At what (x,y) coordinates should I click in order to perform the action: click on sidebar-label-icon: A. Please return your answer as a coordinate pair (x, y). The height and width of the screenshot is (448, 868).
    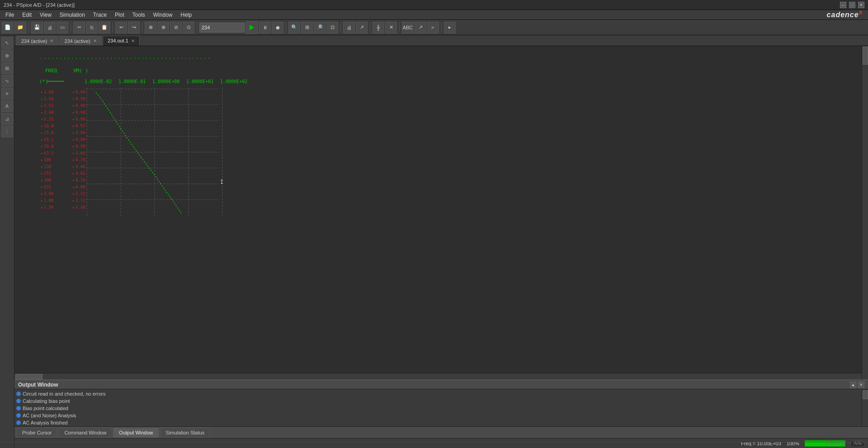
    Looking at the image, I should click on (7, 106).